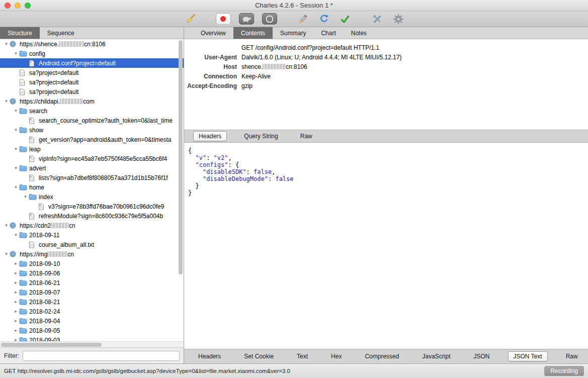 This screenshot has width=588, height=378. I want to click on tree-item: search_course_optimize?auth_token=0&last…, so click(92, 121).